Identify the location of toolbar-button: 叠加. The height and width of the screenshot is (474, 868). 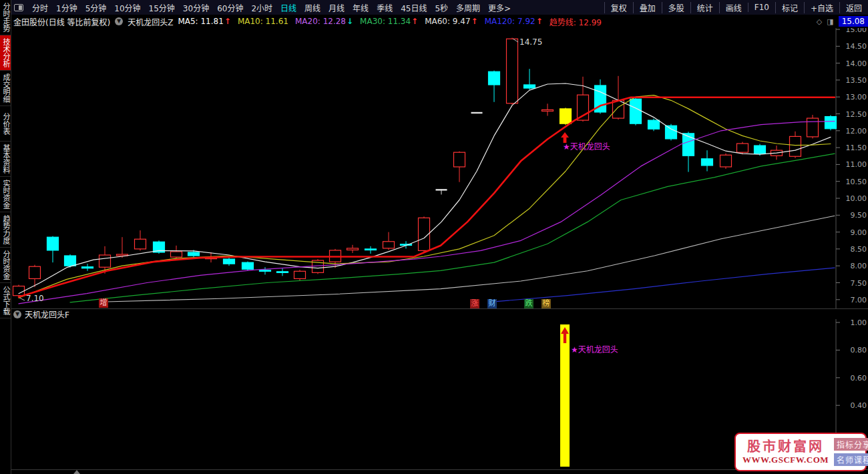
(648, 8).